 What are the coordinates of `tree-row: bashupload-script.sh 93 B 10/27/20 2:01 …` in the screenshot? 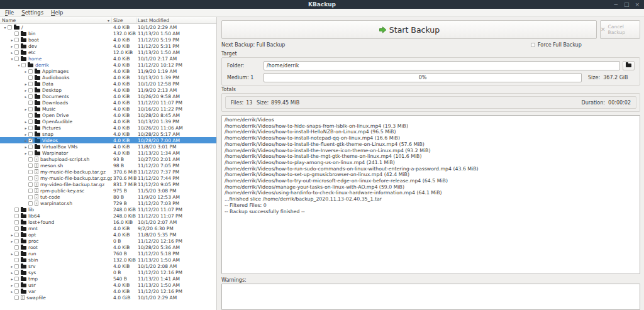 It's located at (108, 159).